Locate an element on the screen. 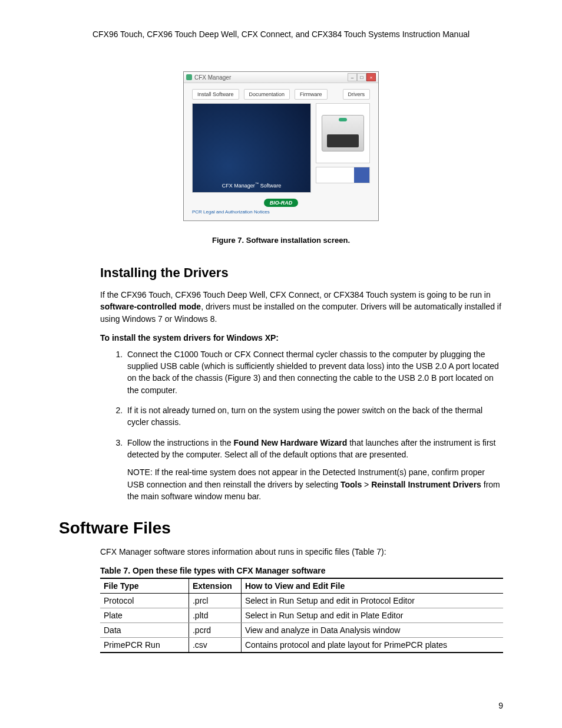  intro-paragraph: If the CFX96 Touch, CFX96 Touch Deep Wel… is located at coordinates (281, 307).